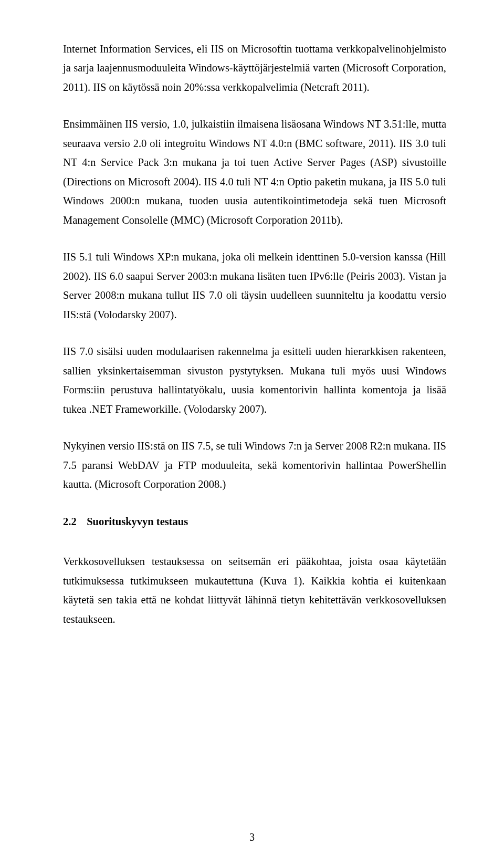 This screenshot has height=867, width=504. What do you see at coordinates (252, 838) in the screenshot?
I see `page-number: 3` at bounding box center [252, 838].